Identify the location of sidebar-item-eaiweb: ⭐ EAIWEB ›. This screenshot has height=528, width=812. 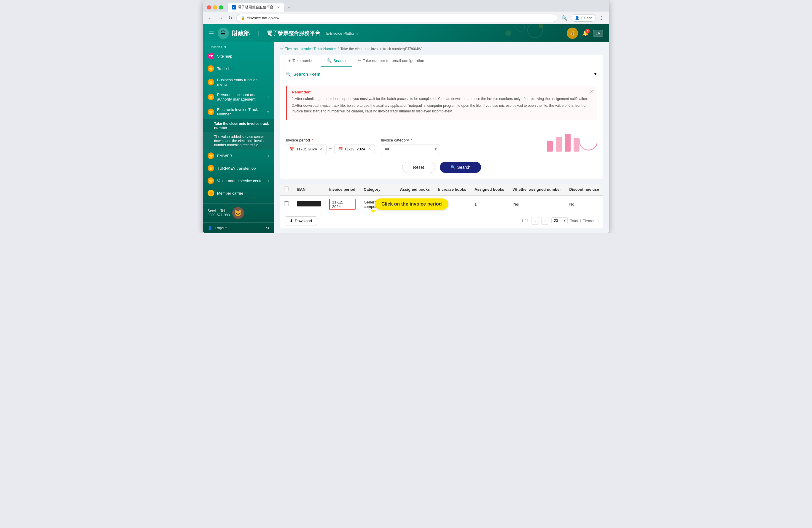
(238, 156).